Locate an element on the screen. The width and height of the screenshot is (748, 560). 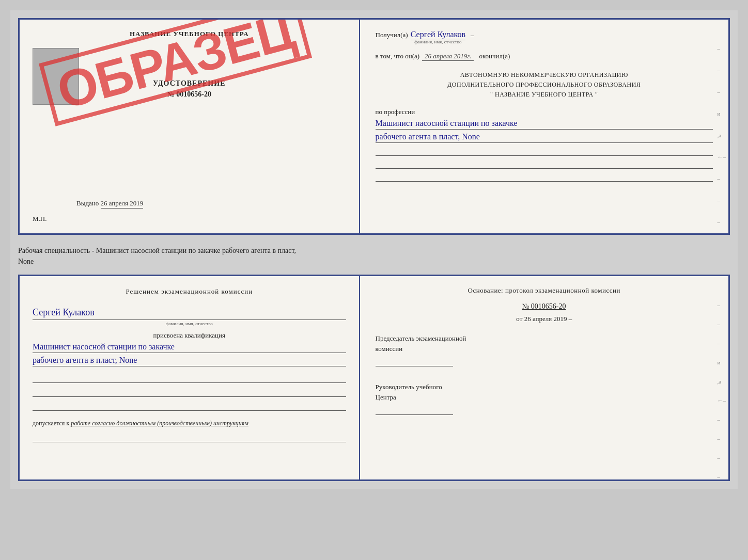
profession-line2: рабочего агента в пласт, None is located at coordinates (544, 137).